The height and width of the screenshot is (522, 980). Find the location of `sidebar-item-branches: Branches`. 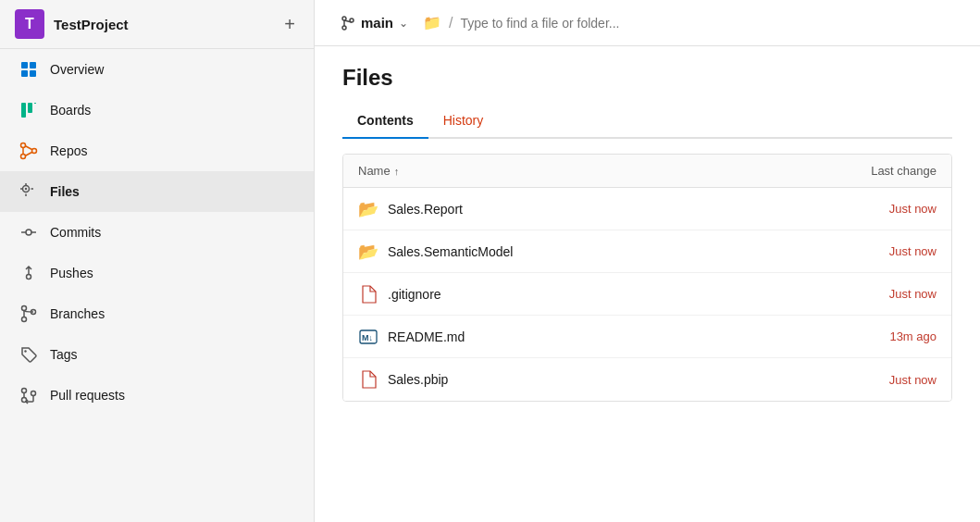

sidebar-item-branches: Branches is located at coordinates (157, 314).